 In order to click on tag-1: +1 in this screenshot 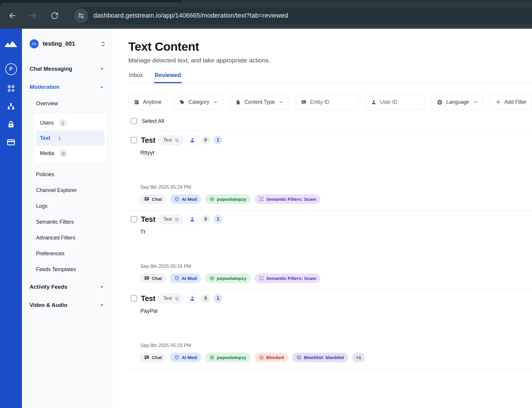, I will do `click(359, 358)`.